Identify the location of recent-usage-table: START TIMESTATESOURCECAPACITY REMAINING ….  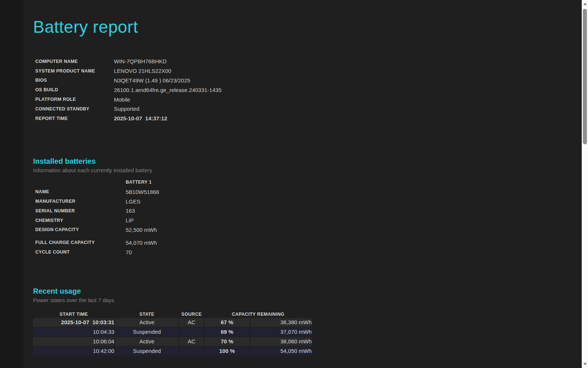
(172, 333).